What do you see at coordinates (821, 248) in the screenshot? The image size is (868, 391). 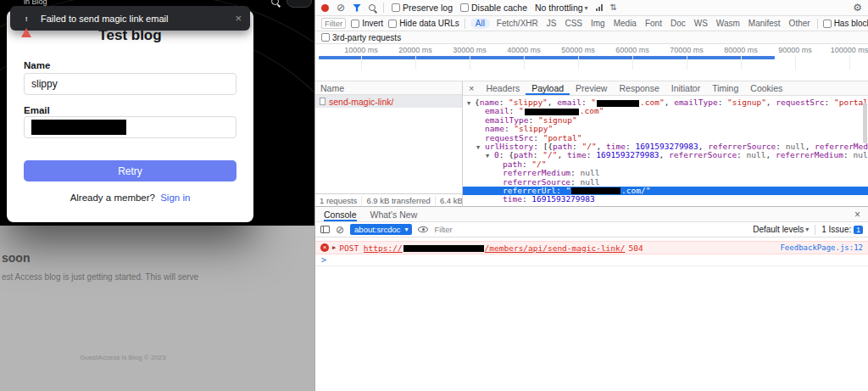 I see `error-source-link: FeedbackPage.js:12` at bounding box center [821, 248].